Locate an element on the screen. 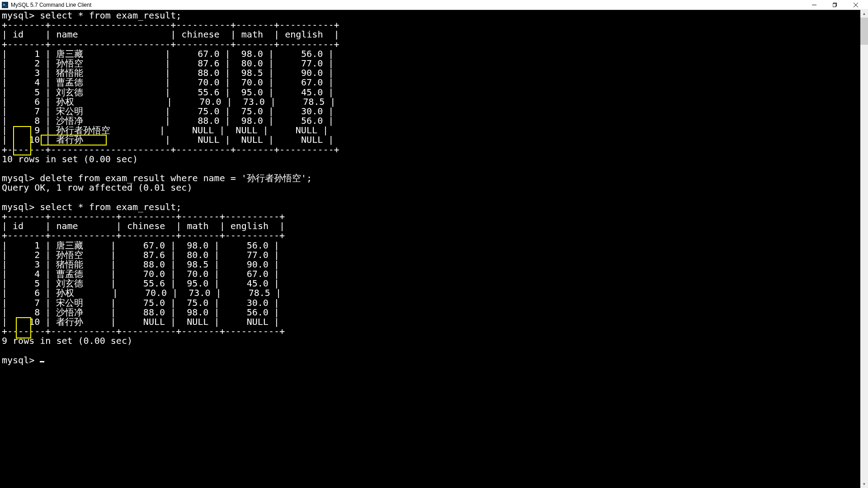 This screenshot has height=488, width=868. terminal-line: | 9 | 孙行者孙悟空 | NULL | NULL | NULL | is located at coordinates (434, 130).